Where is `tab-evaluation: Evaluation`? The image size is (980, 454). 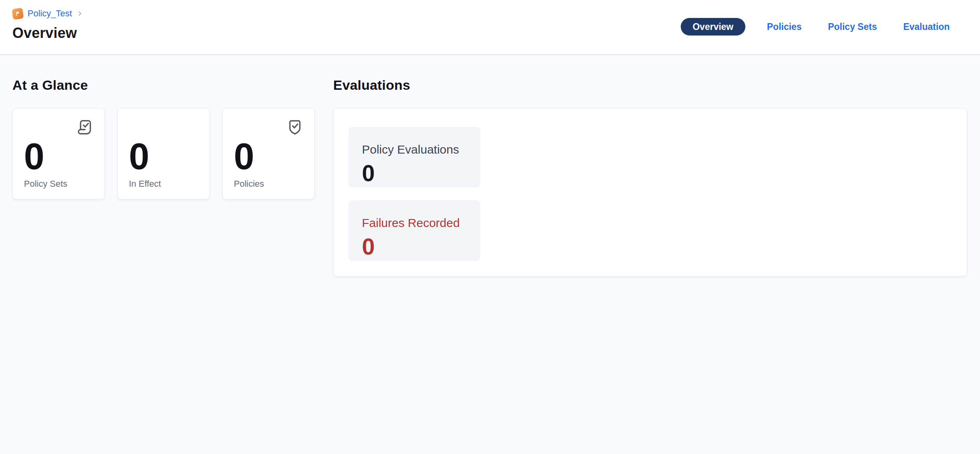 tab-evaluation: Evaluation is located at coordinates (927, 27).